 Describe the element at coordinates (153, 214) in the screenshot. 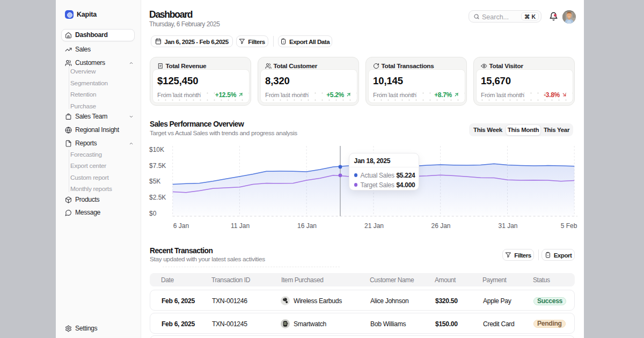

I see `svg-text: $0` at that location.